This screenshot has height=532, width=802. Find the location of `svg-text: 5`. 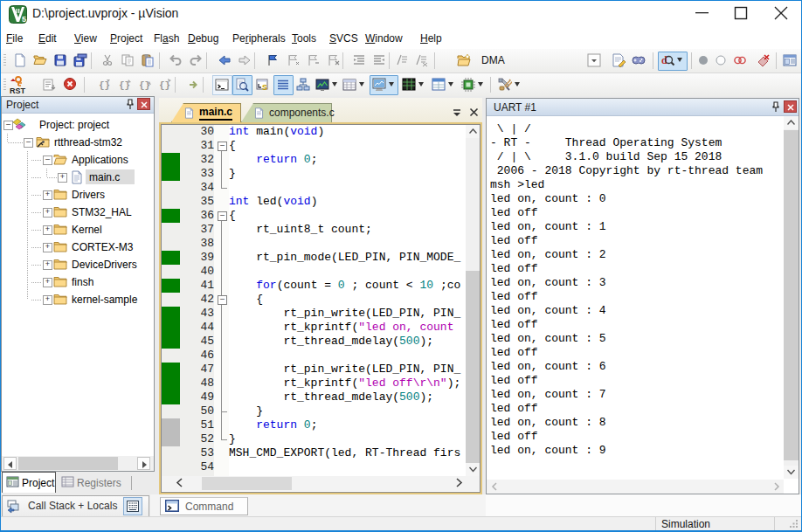

svg-text: 5 is located at coordinates (24, 19).